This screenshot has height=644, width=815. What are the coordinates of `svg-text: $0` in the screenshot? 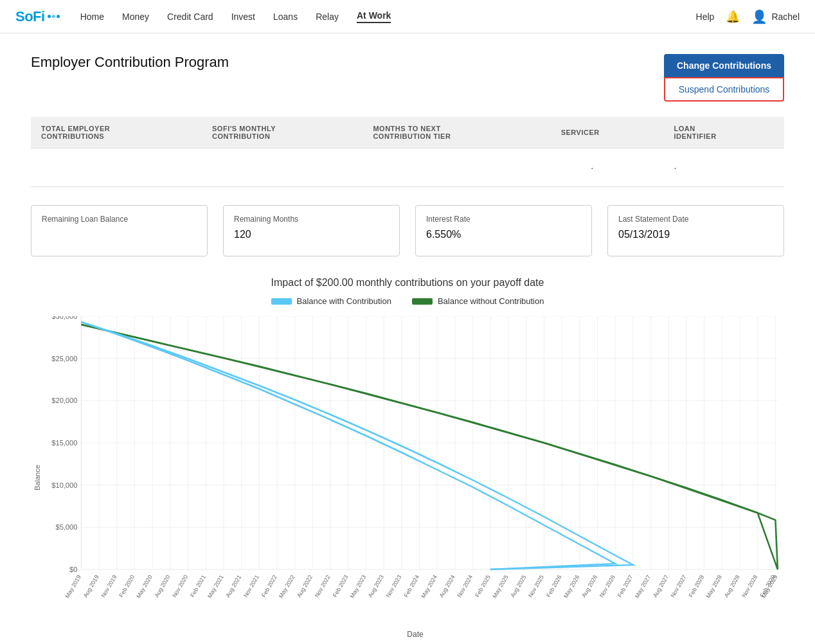 It's located at (73, 569).